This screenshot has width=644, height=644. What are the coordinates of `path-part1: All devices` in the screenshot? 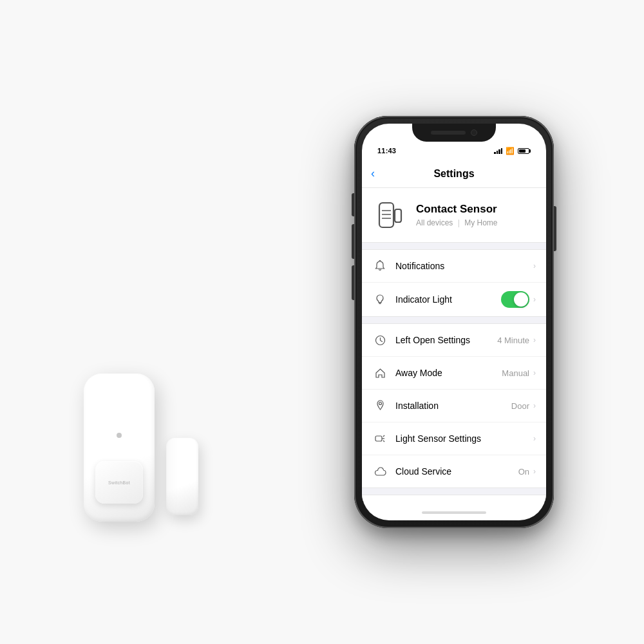 It's located at (434, 223).